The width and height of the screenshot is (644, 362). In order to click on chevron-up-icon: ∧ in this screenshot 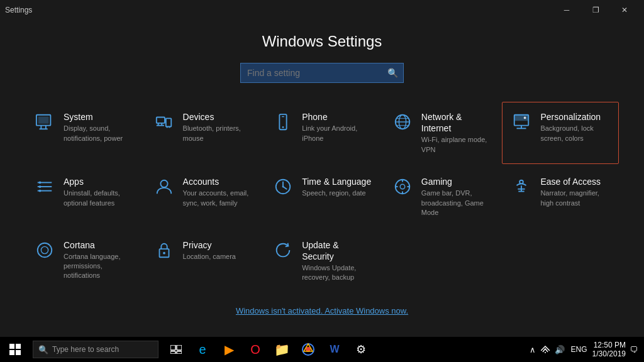, I will do `click(533, 349)`.